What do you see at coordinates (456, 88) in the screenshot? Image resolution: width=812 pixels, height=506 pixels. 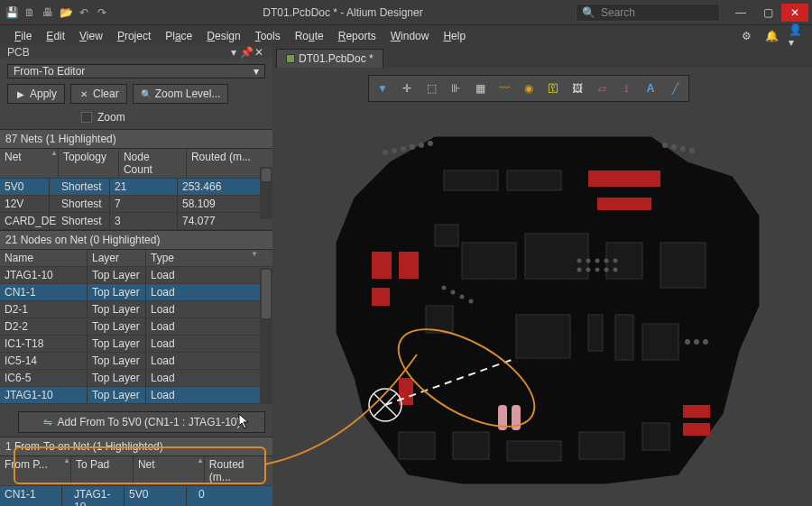 I see `align-icon: ⊪` at bounding box center [456, 88].